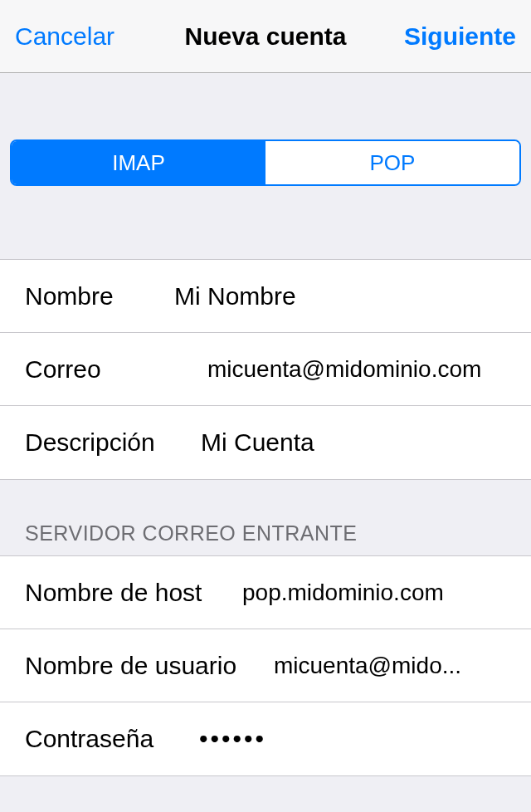 The width and height of the screenshot is (531, 812). What do you see at coordinates (374, 593) in the screenshot?
I see `host-field: pop.midominio.com` at bounding box center [374, 593].